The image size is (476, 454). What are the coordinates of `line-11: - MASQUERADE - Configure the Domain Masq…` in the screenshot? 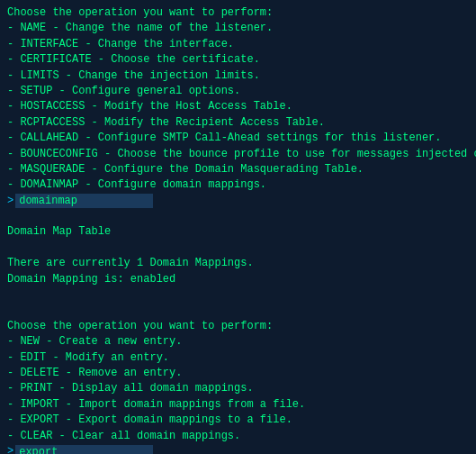 It's located at (238, 169).